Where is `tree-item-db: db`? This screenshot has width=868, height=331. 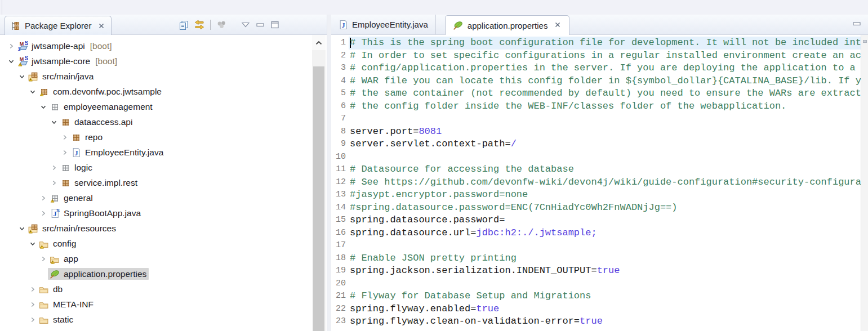
tree-item-db: db is located at coordinates (163, 289).